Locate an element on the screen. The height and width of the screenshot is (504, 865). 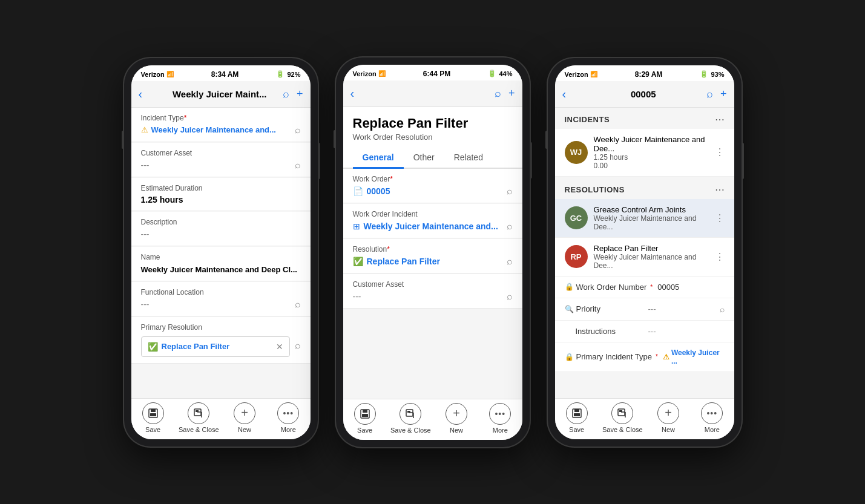
functional-location-value: --- is located at coordinates (145, 304).